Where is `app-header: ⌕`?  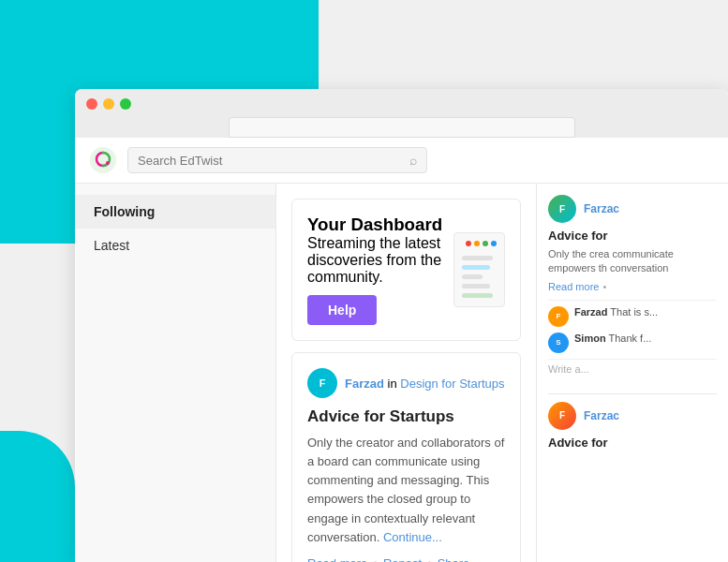 app-header: ⌕ is located at coordinates (401, 161).